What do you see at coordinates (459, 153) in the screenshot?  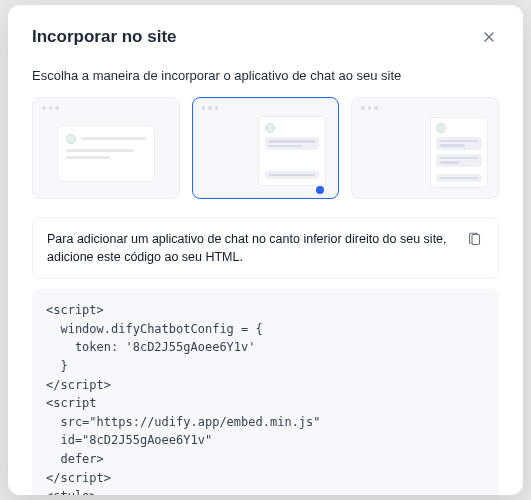 I see `sidepanel-preview` at bounding box center [459, 153].